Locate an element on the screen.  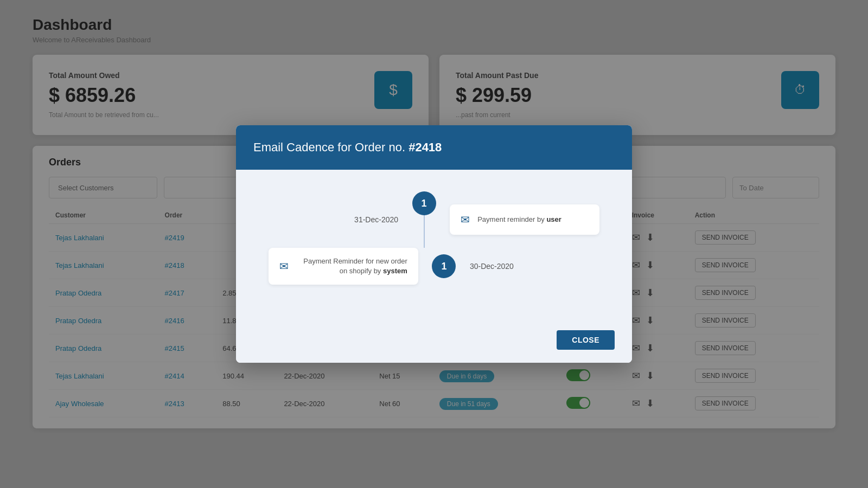
email-card-1: ✉ Payment reminder by user is located at coordinates (525, 220).